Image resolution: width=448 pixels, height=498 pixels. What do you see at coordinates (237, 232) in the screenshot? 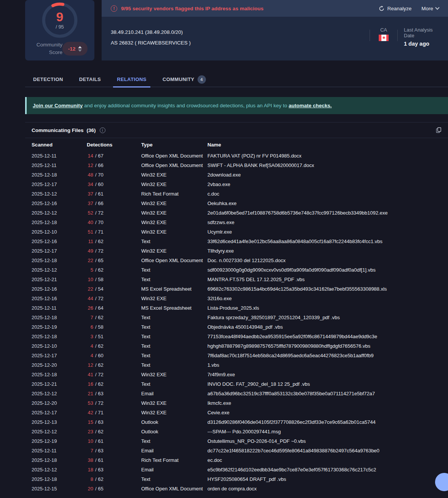
I see `table-row: 2025-12-1051/ 71Win32 EXEUcymlr.exe` at bounding box center [237, 232].